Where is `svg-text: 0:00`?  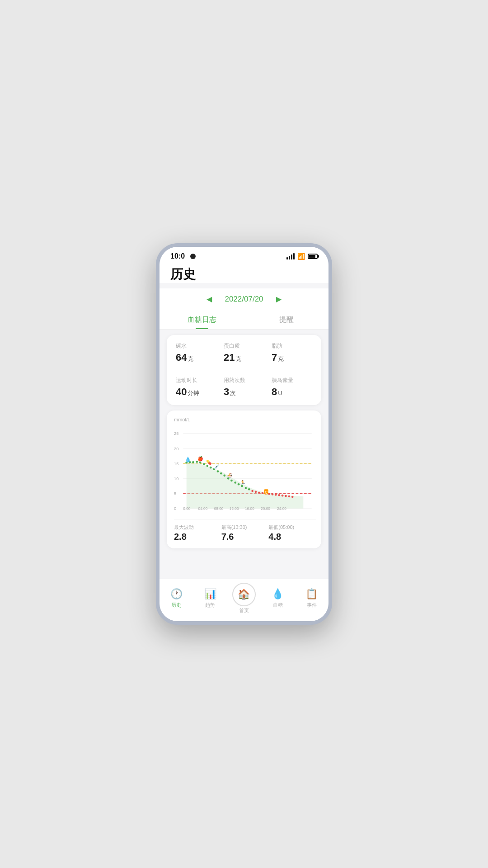
svg-text: 0:00 is located at coordinates (187, 509).